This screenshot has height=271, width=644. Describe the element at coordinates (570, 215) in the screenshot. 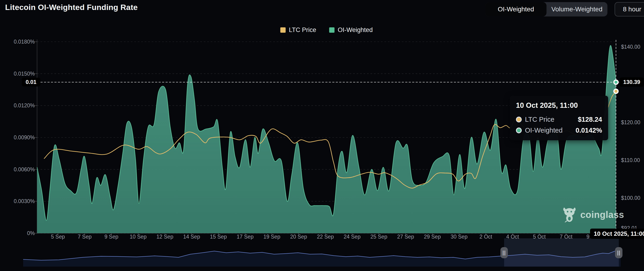

I see `coinglass-bull-icon` at that location.